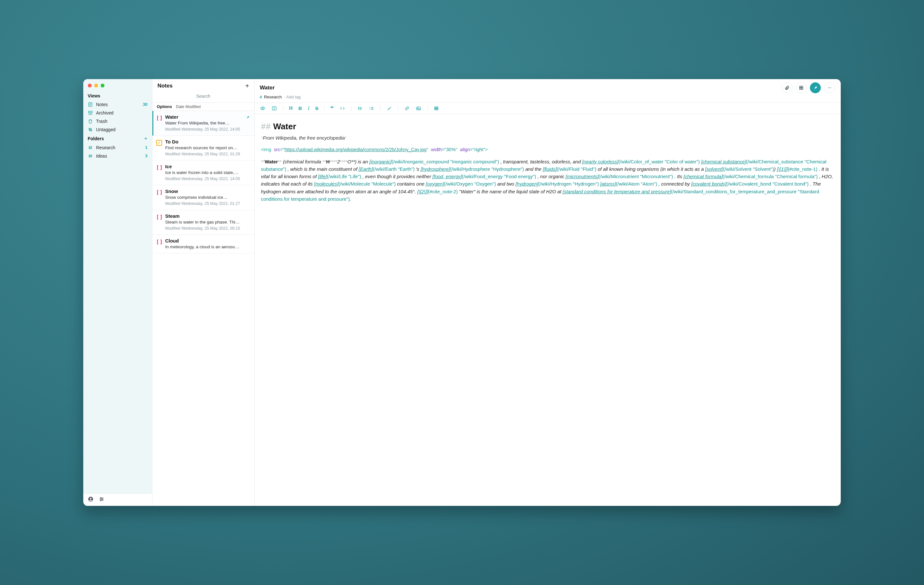  What do you see at coordinates (617, 192) in the screenshot?
I see `link-stp: [standard conditions for temperature and…` at bounding box center [617, 192].